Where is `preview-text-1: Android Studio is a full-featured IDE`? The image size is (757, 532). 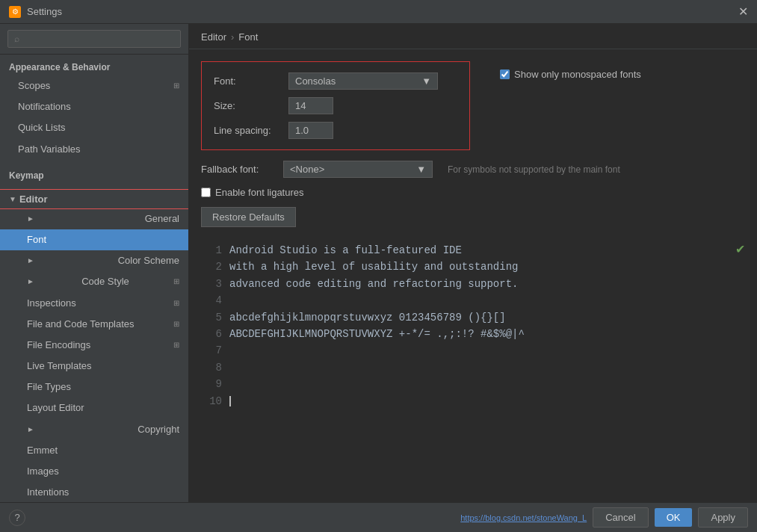
preview-text-1: Android Studio is a full-featured IDE is located at coordinates (487, 250).